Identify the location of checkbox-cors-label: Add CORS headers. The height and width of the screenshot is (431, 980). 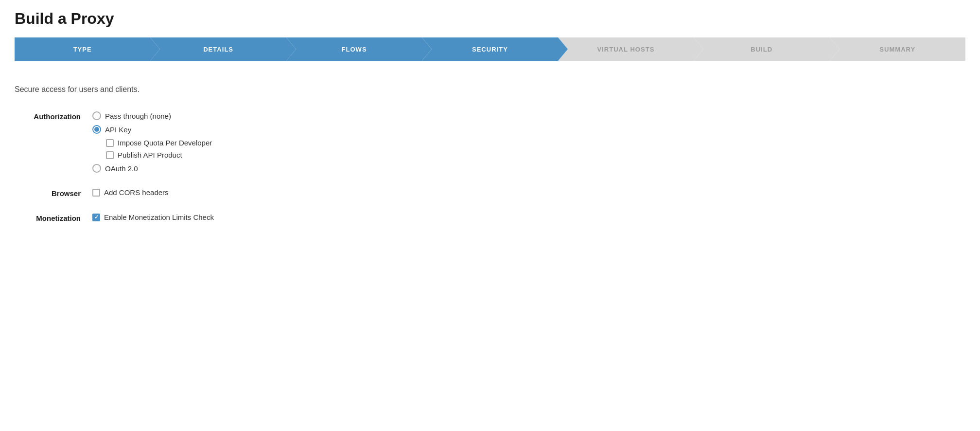
(136, 193).